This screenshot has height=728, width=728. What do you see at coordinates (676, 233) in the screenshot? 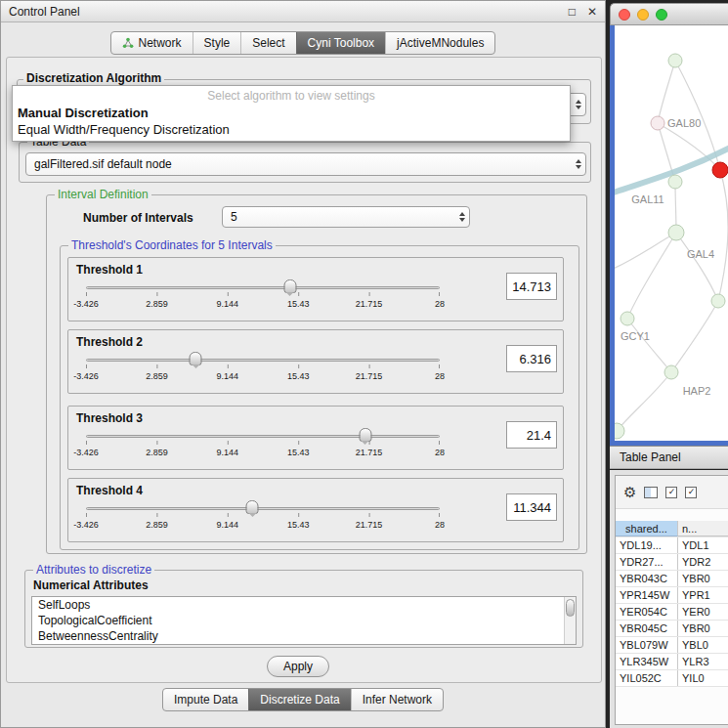
I see `node-gal4` at bounding box center [676, 233].